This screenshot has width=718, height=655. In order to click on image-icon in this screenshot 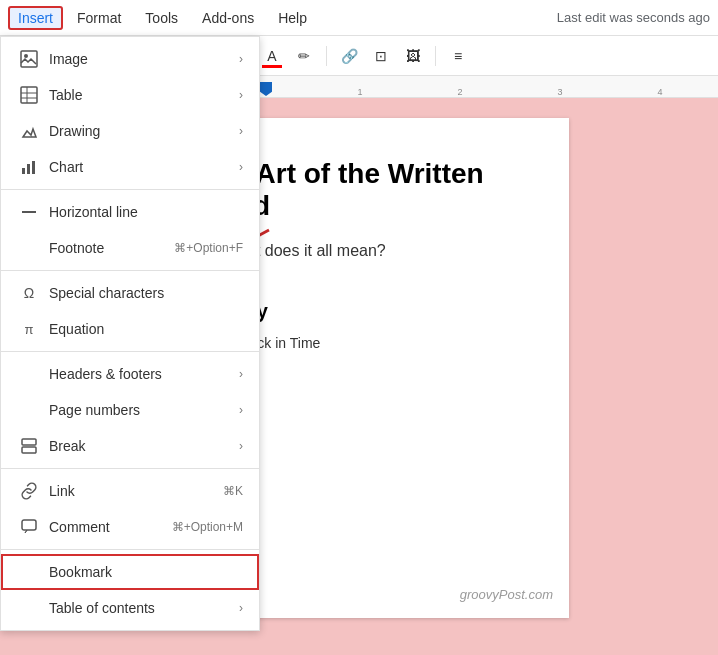, I will do `click(29, 59)`.